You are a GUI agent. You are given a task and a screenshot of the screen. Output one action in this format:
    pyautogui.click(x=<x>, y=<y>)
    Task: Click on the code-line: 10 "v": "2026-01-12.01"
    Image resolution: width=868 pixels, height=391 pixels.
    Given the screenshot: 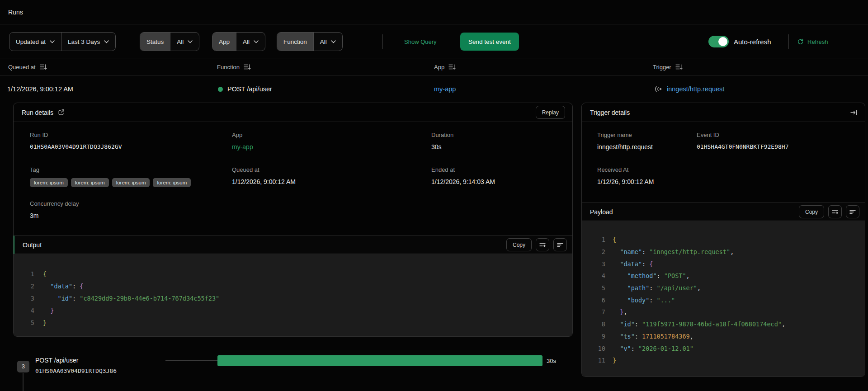 What is the action you would take?
    pyautogui.click(x=723, y=348)
    